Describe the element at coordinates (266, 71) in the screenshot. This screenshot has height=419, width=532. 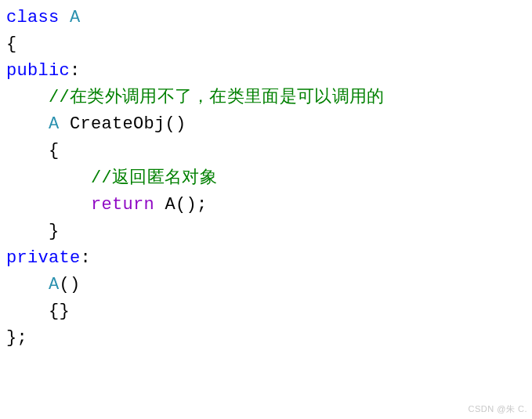
I see `code-line: public:` at that location.